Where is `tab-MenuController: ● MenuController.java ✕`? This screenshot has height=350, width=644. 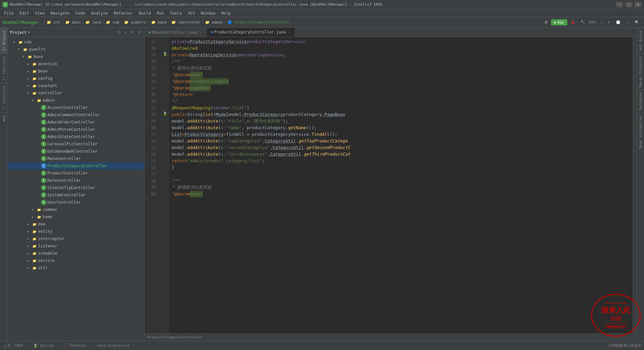 tab-MenuController: ● MenuController.java ✕ is located at coordinates (176, 32).